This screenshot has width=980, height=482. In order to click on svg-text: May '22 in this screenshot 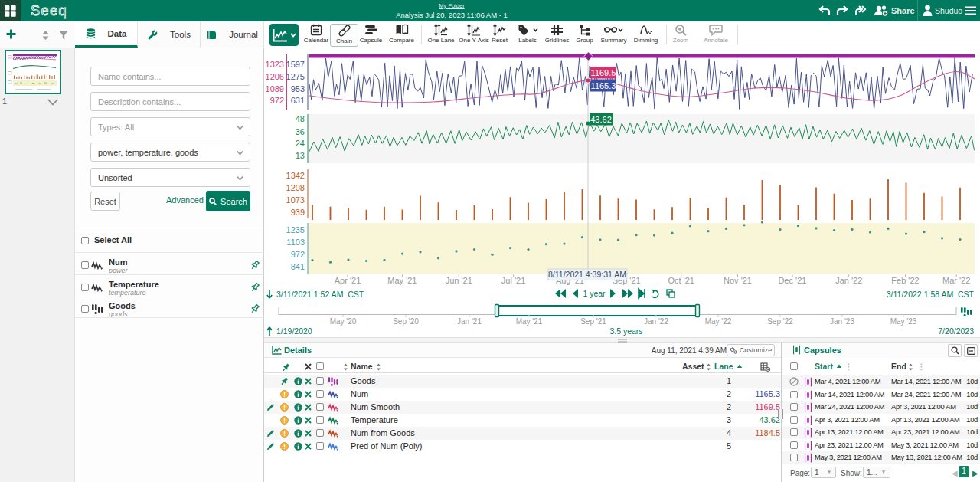, I will do `click(718, 322)`.